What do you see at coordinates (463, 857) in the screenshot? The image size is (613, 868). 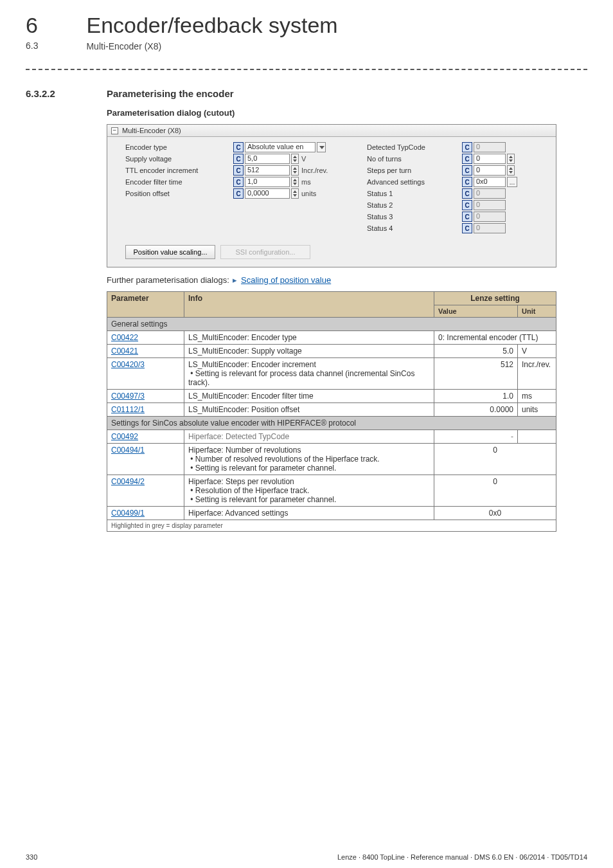 I see `doc-footer: Lenze · 8400 TopLine · Reference manual …` at bounding box center [463, 857].